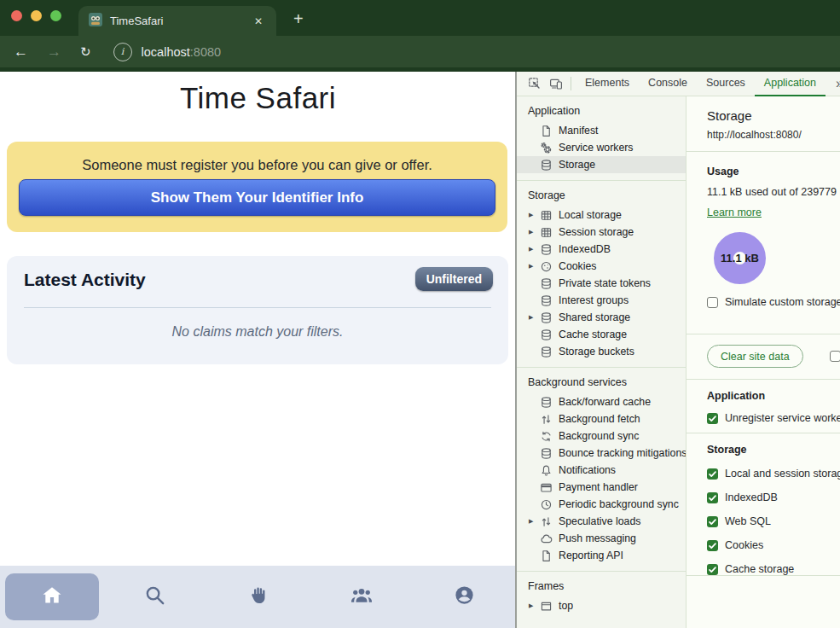 The width and height of the screenshot is (840, 628). Describe the element at coordinates (601, 196) in the screenshot. I see `sidebar-section-title: Storage` at that location.